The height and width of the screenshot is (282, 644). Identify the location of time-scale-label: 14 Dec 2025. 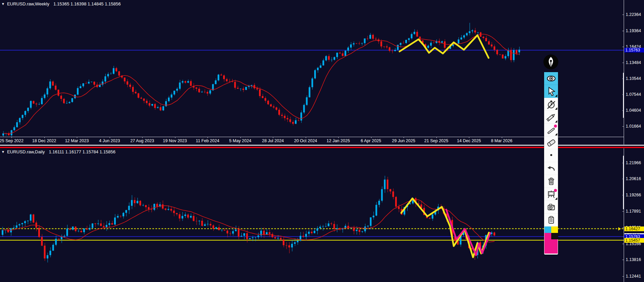
(469, 141).